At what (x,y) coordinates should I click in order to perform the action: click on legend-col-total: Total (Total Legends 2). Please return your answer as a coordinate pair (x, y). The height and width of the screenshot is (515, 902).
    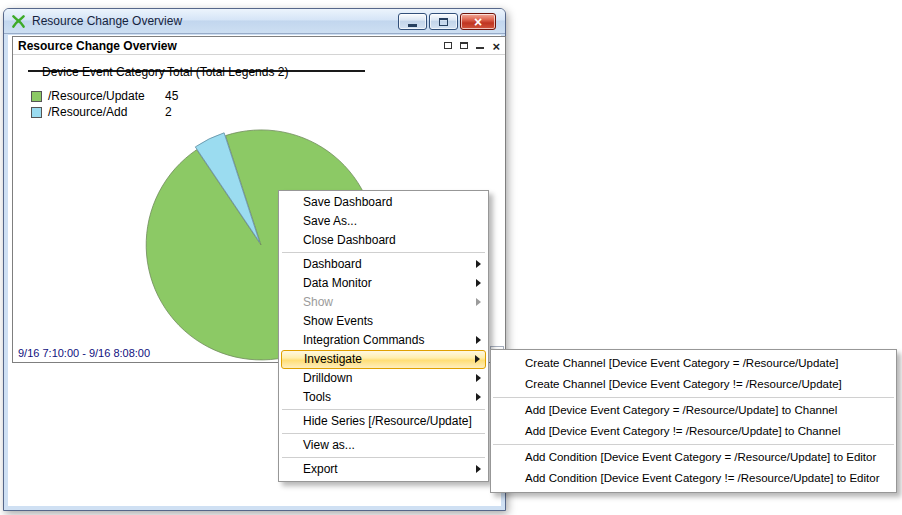
    Looking at the image, I should click on (228, 72).